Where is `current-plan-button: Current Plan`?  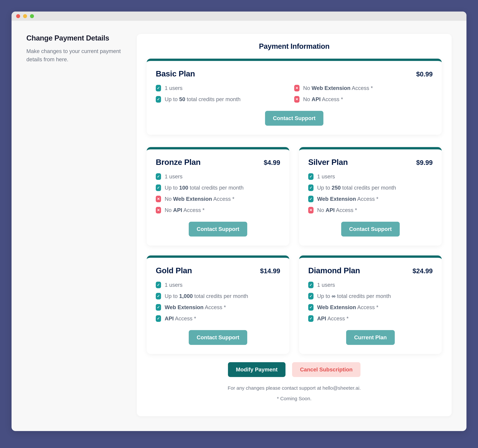
current-plan-button: Current Plan is located at coordinates (370, 338).